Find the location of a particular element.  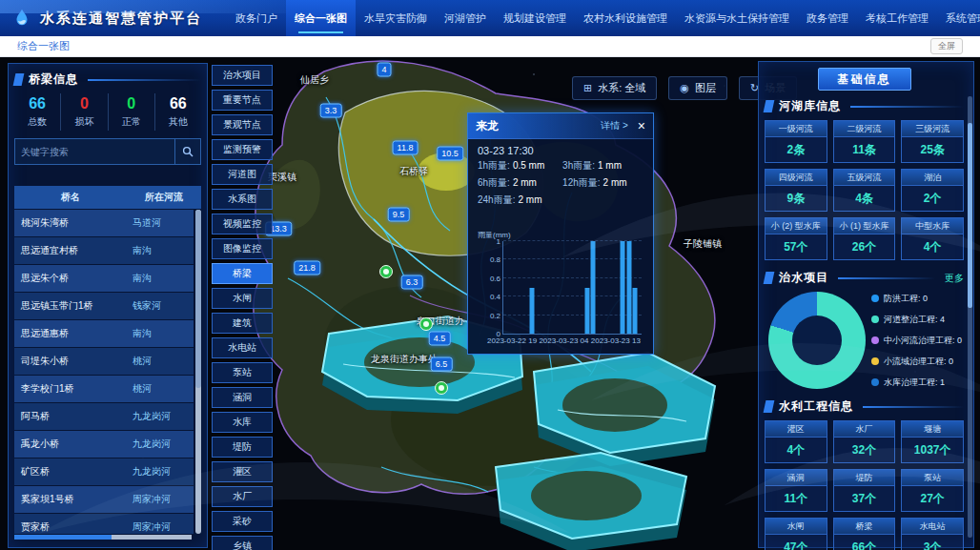

stat-card: 四级河流9条 is located at coordinates (796, 191).